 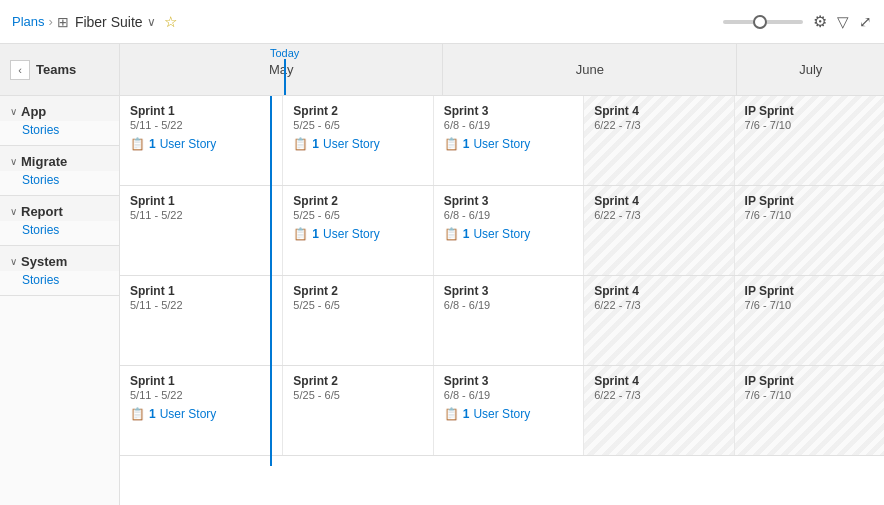 What do you see at coordinates (63, 22) in the screenshot?
I see `board-icon: ⊞` at bounding box center [63, 22].